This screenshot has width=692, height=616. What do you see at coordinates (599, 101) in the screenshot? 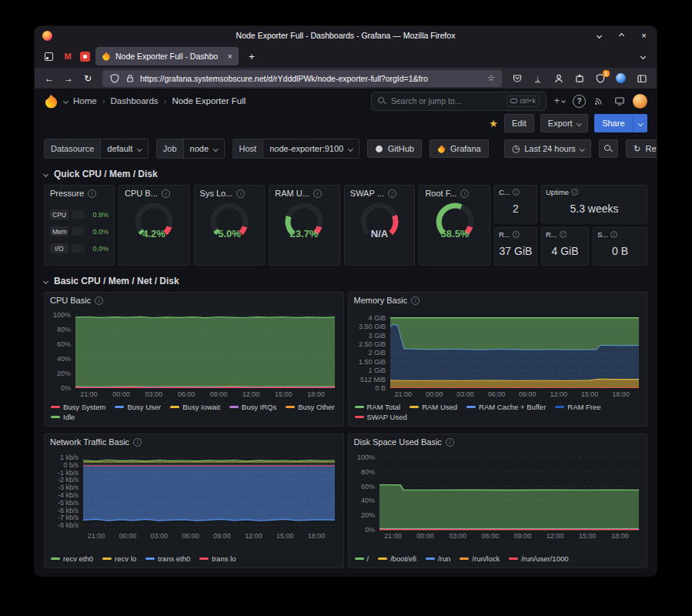
I see `news-button` at bounding box center [599, 101].